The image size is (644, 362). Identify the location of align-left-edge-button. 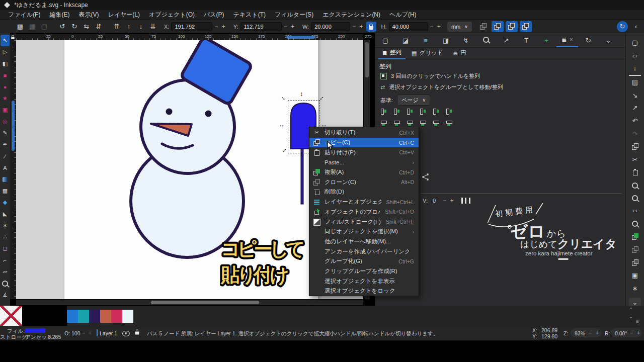
(384, 111).